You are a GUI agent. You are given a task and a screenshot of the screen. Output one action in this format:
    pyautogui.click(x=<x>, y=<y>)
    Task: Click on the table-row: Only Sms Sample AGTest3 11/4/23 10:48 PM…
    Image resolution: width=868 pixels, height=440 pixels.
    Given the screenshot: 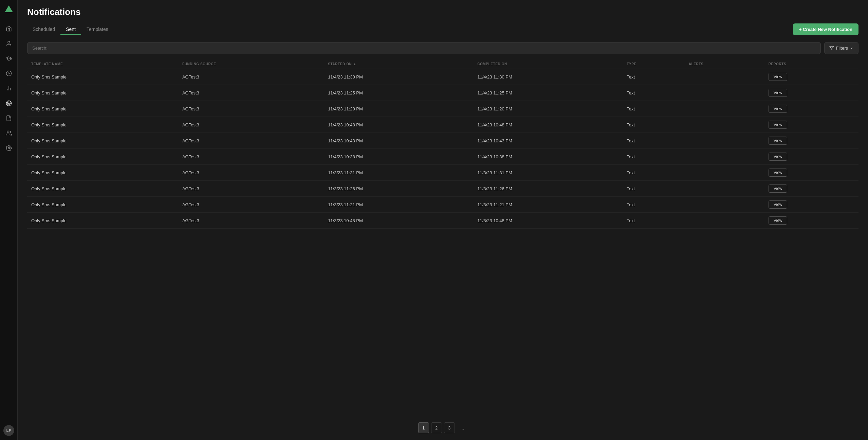 What is the action you would take?
    pyautogui.click(x=443, y=125)
    